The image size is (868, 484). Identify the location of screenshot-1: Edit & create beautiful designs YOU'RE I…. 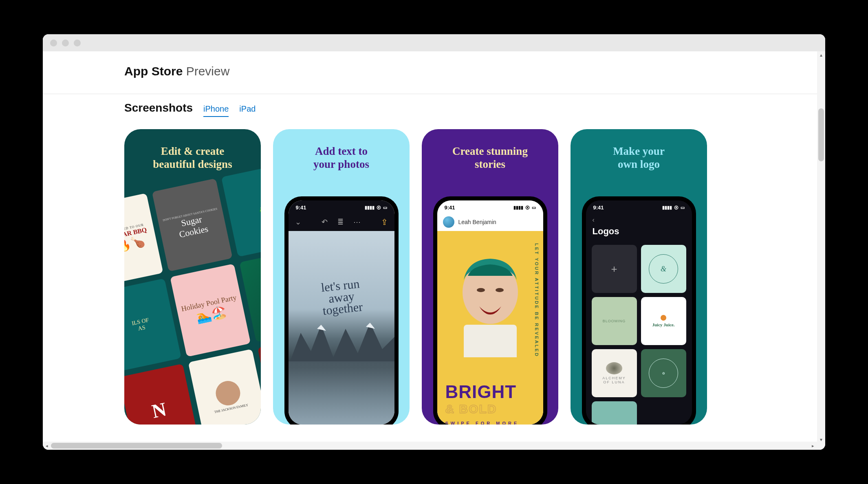
(192, 277).